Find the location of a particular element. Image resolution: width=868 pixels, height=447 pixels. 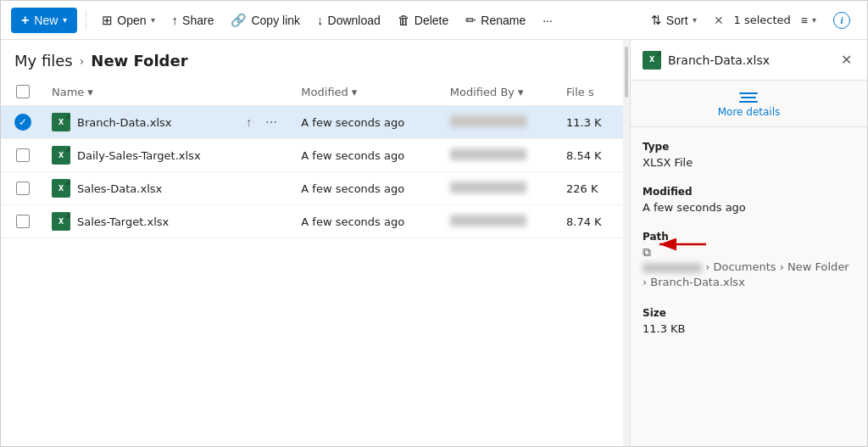

modified-value: A few seconds ago is located at coordinates (749, 207).